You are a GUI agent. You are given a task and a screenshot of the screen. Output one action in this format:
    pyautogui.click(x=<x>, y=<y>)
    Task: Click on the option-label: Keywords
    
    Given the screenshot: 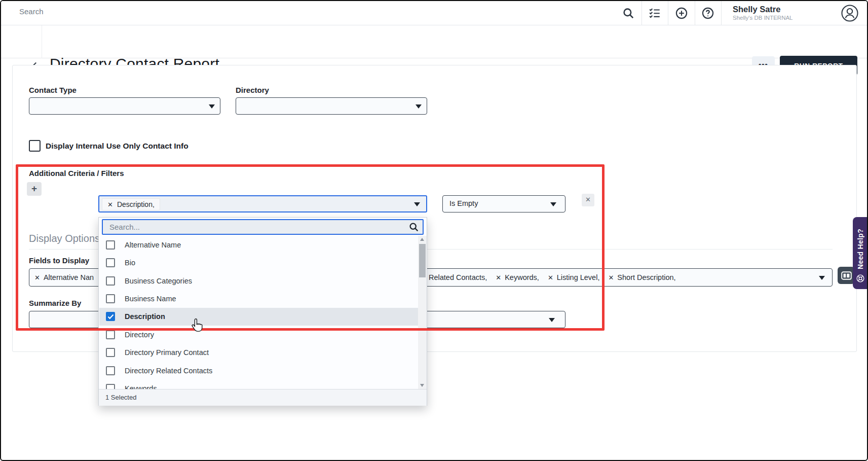 What is the action you would take?
    pyautogui.click(x=141, y=386)
    